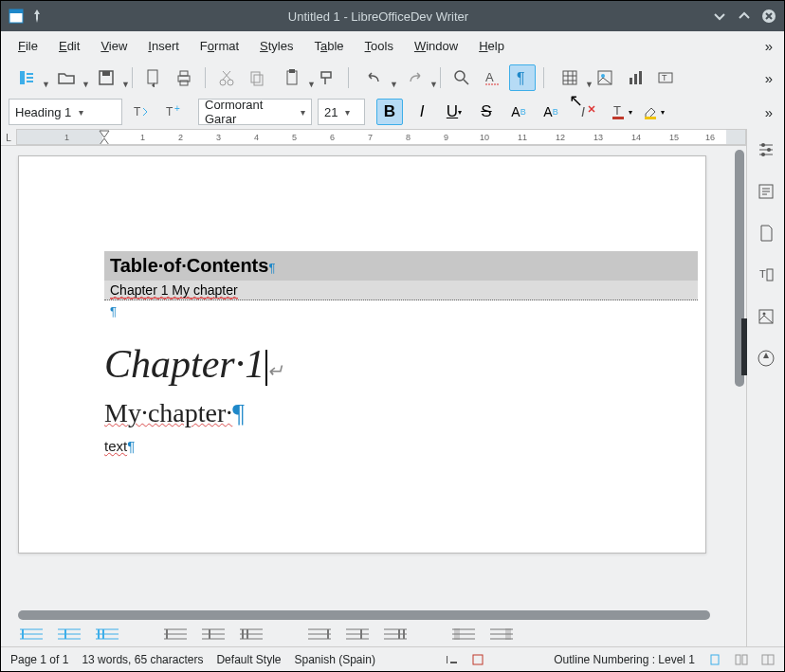 Image resolution: width=785 pixels, height=672 pixels. Describe the element at coordinates (336, 660) in the screenshot. I see `status-language: Spanish (Spain)` at that location.